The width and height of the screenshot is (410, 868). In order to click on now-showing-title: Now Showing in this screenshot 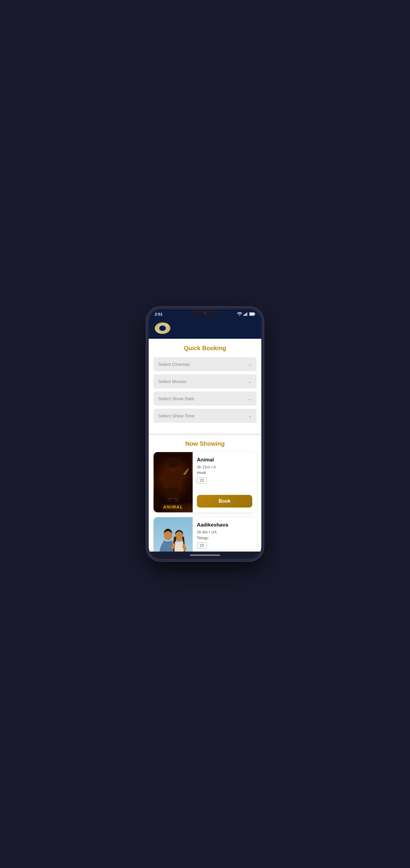, I will do `click(205, 444)`.